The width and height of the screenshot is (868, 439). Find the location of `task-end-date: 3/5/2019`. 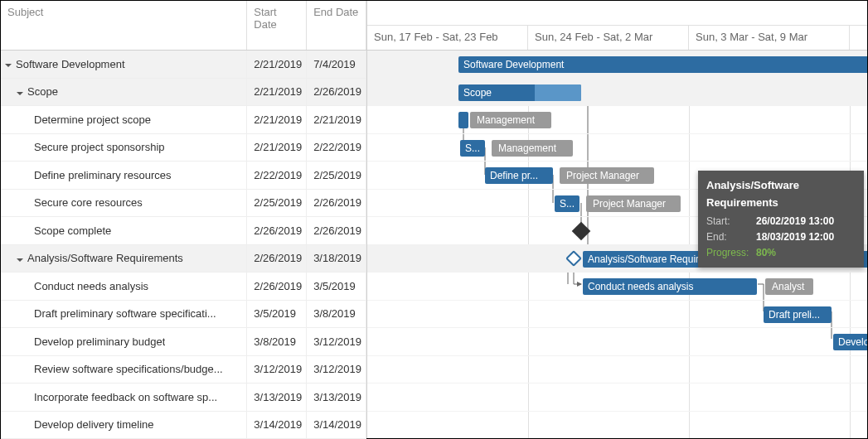

task-end-date: 3/5/2019 is located at coordinates (337, 287).